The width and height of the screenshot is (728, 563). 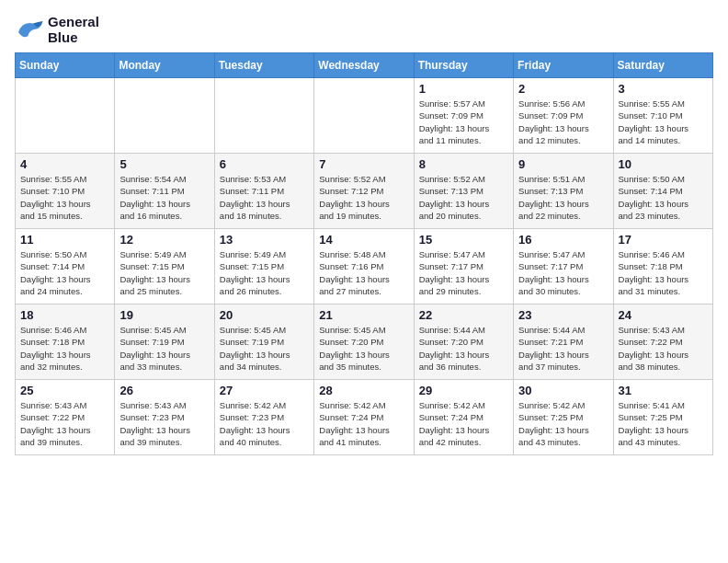 I want to click on day-info: Sunrise: 5:57 AM Sunset: 7:09 PM Dayligh…, so click(x=463, y=121).